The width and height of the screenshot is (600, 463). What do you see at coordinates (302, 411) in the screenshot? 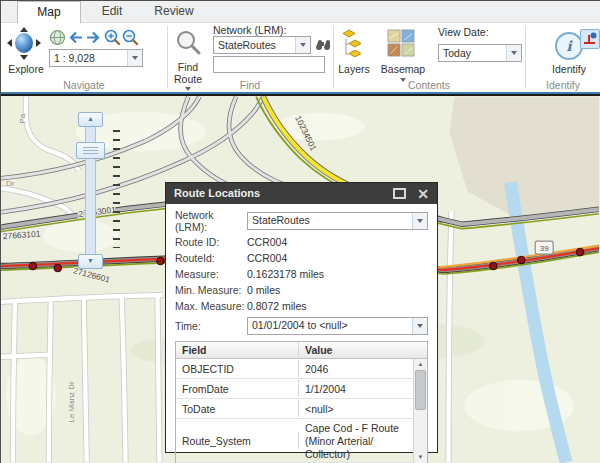
I see `table-body: OBJECTID 2046 FromDate 1/1/2004 ToDate <…` at bounding box center [302, 411].